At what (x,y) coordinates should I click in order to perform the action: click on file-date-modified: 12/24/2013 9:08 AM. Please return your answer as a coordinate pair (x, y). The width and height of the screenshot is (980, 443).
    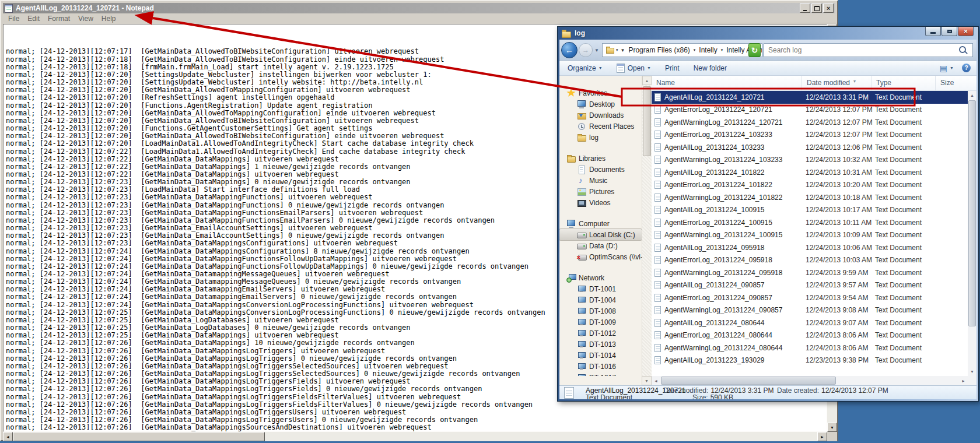
    Looking at the image, I should click on (836, 310).